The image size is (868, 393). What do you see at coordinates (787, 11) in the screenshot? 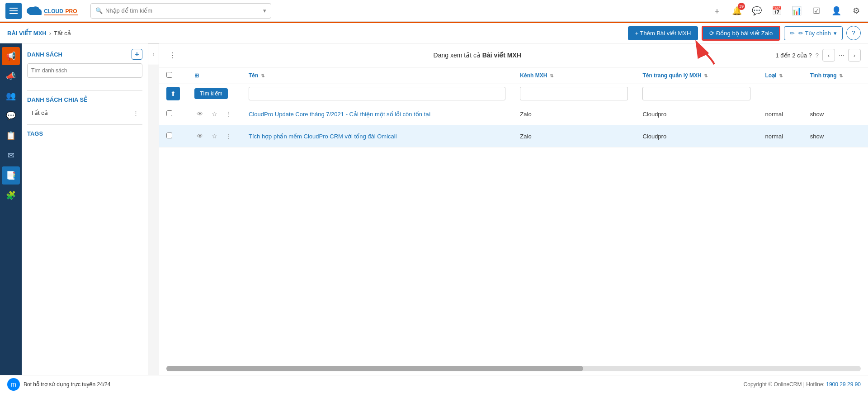
I see `nav-icons: ＋ 🔔 39 💬 📅 📊 ☑ 👤 ⚙` at bounding box center [787, 11].